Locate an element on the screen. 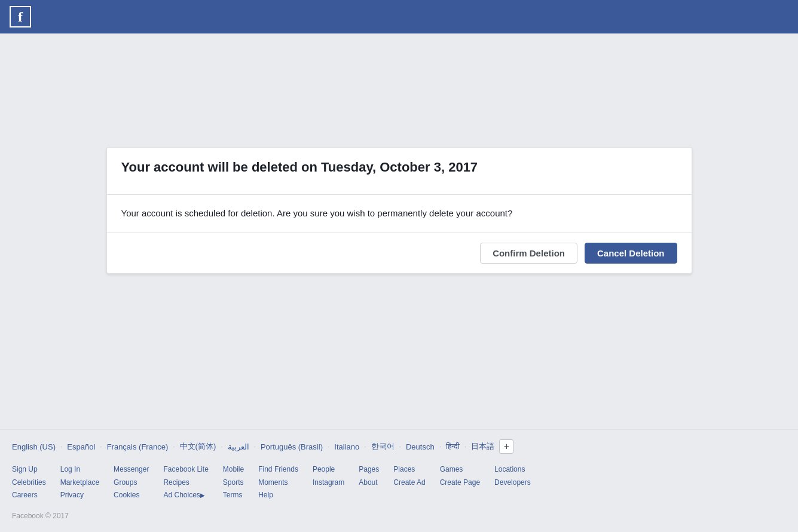  copyright: Facebook © 2017 is located at coordinates (399, 516).